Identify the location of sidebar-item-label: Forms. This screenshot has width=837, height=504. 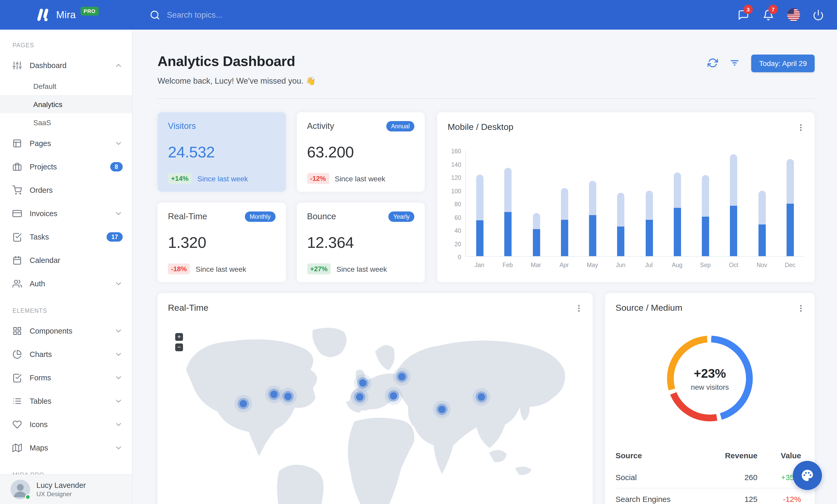
(40, 377).